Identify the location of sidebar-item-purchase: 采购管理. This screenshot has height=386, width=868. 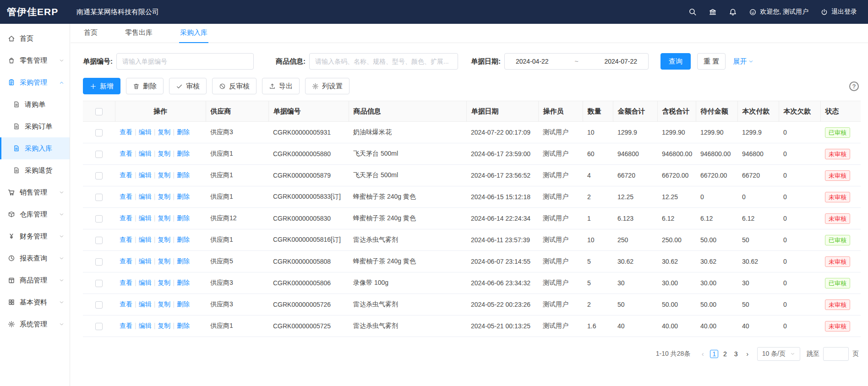
(35, 82).